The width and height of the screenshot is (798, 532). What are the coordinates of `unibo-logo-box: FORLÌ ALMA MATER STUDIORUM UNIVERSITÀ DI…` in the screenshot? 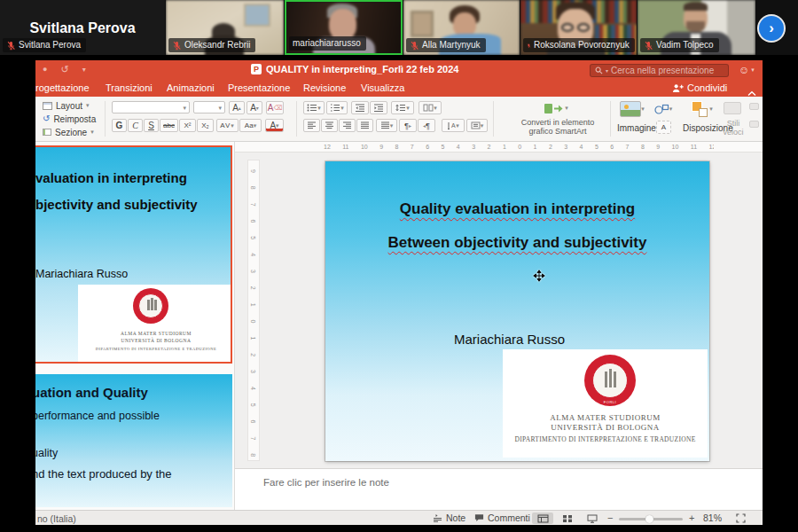 It's located at (605, 403).